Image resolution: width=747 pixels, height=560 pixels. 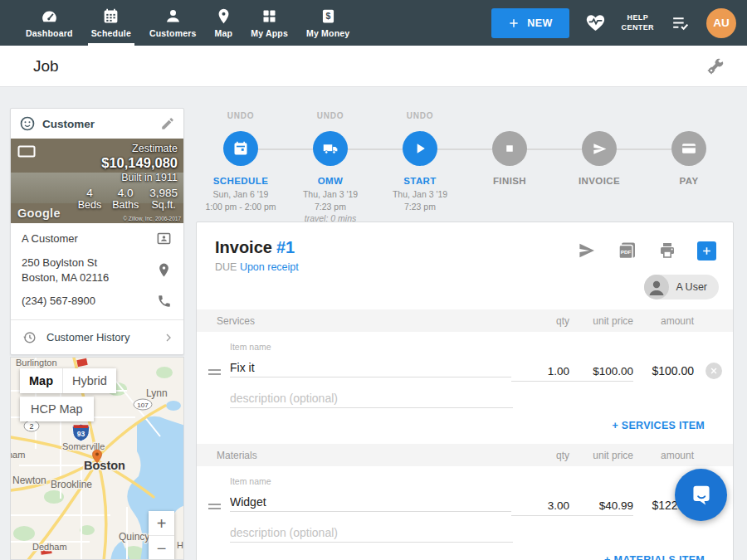 What do you see at coordinates (714, 371) in the screenshot?
I see `remove-service-item-button` at bounding box center [714, 371].